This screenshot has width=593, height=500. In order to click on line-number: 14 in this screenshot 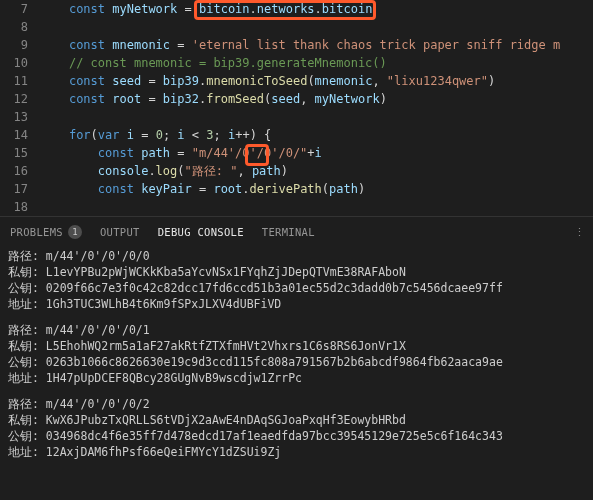, I will do `click(20, 135)`.